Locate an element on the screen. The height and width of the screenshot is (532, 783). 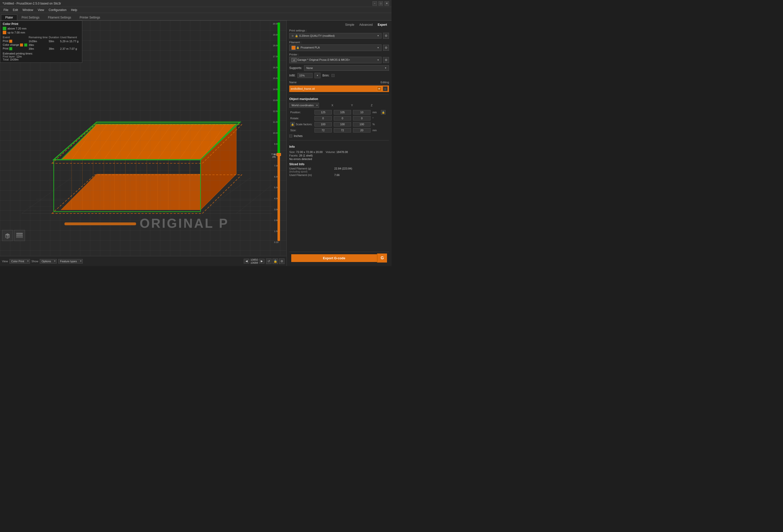
rot-x-value: 0 is located at coordinates (323, 118).